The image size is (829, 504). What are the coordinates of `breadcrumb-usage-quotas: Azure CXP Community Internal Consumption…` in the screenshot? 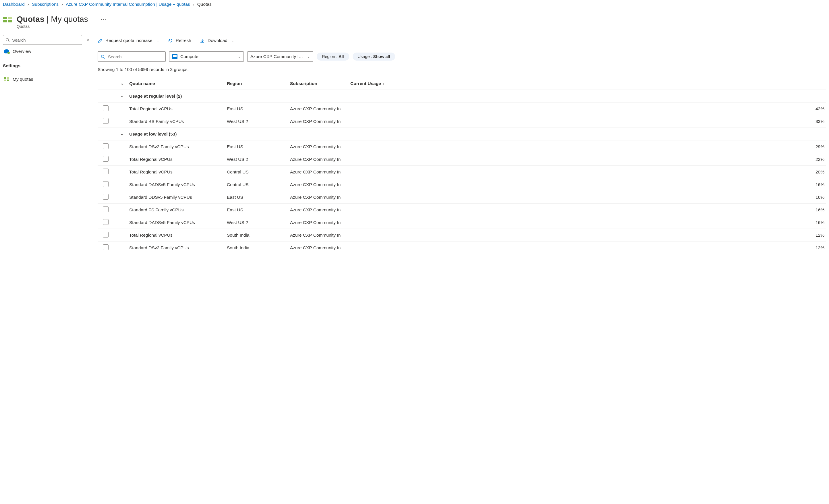 It's located at (128, 4).